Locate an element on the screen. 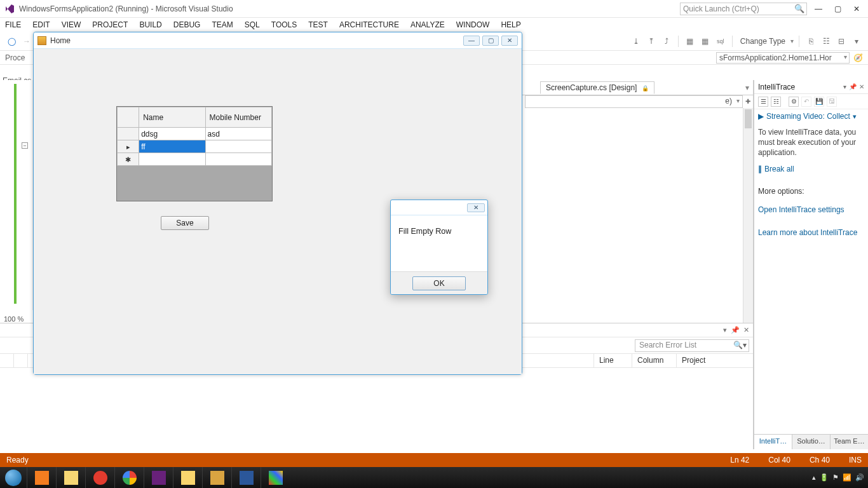  fold-toggle-icon: − is located at coordinates (25, 146).